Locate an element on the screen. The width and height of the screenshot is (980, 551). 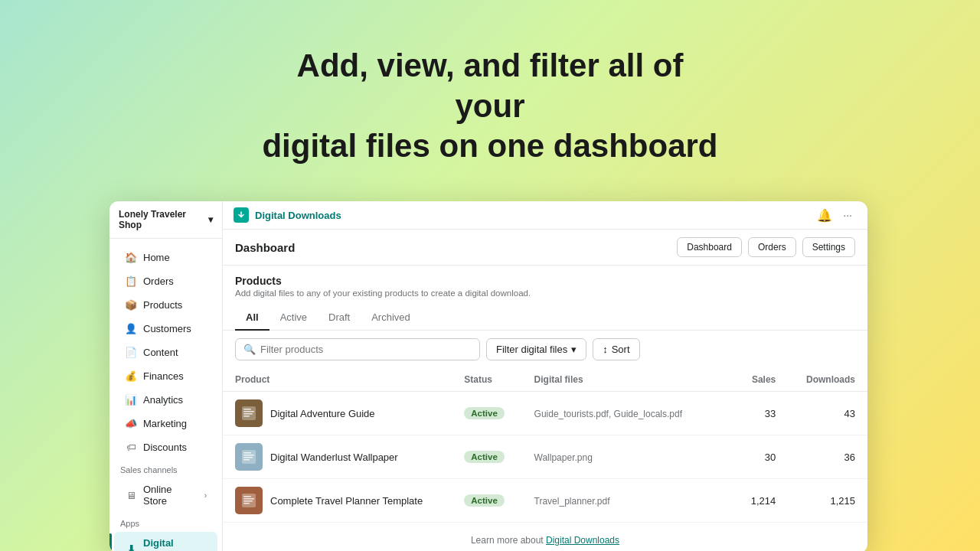
product-digital-files: Travel_planner.pdf is located at coordinates (629, 500).